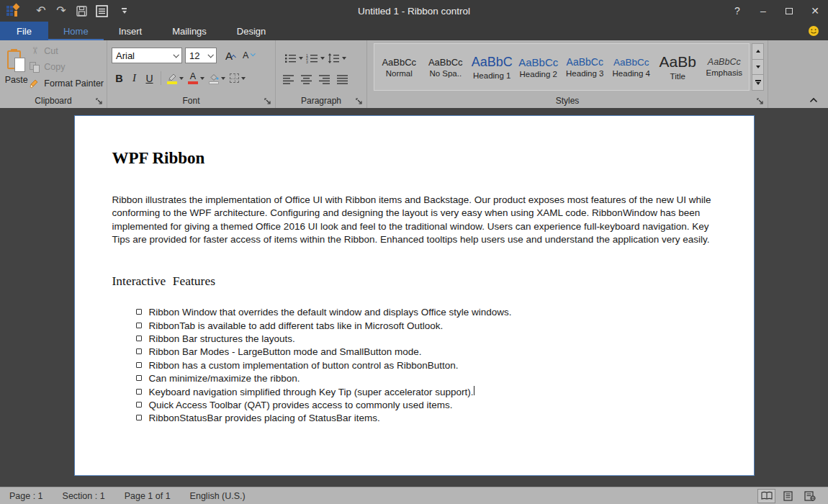 This screenshot has height=504, width=828. What do you see at coordinates (289, 79) in the screenshot?
I see `align-left-button` at bounding box center [289, 79].